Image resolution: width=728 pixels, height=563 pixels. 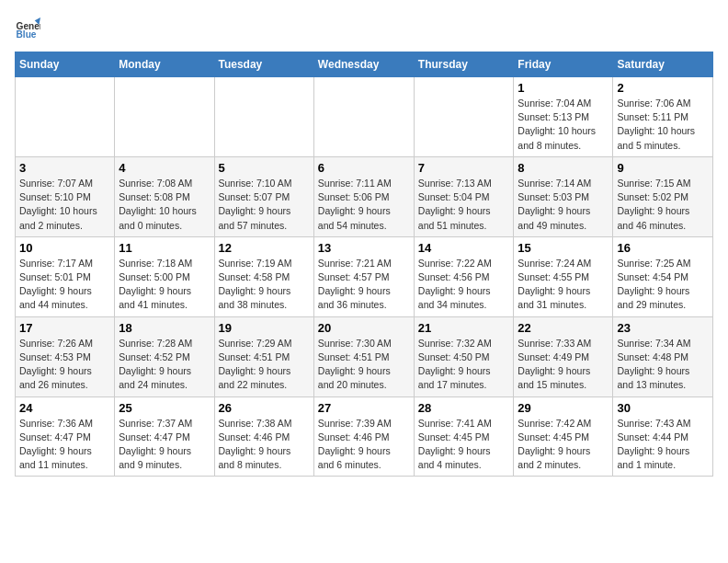 What do you see at coordinates (463, 64) in the screenshot?
I see `weekday-header-thursday: Thursday` at bounding box center [463, 64].